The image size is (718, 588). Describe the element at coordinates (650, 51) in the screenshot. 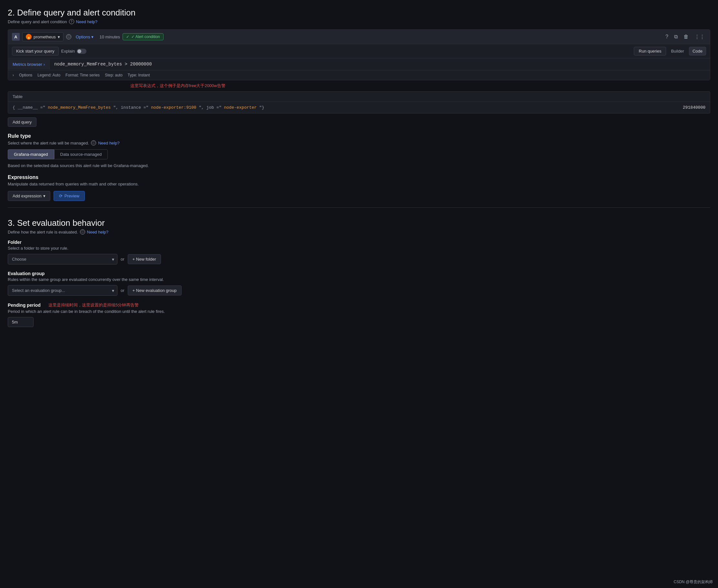

I see `run-queries-button: Run queries` at that location.